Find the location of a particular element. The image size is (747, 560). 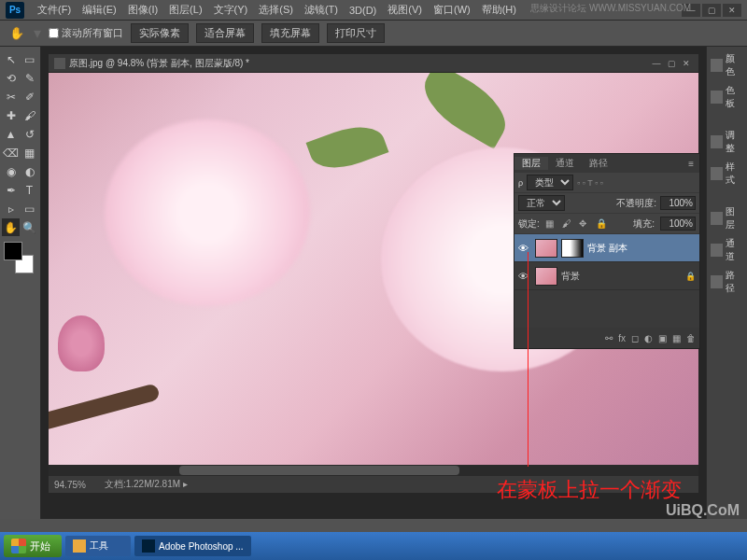

doc-close-button: ✕ is located at coordinates (686, 63).